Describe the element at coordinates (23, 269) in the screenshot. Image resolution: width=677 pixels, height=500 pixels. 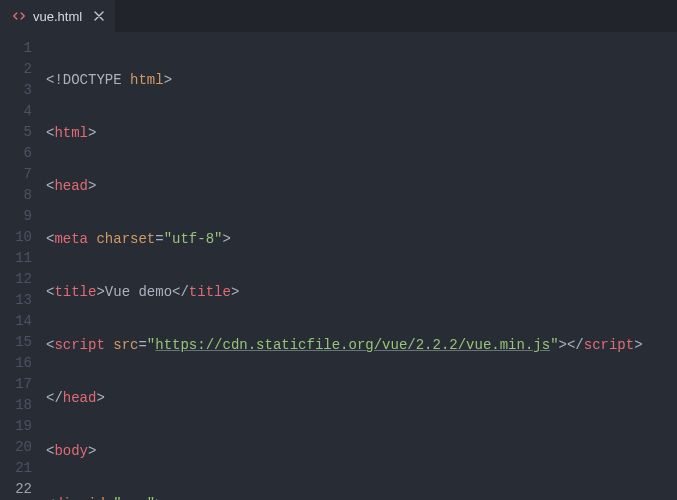
I see `line-number-gutter: 1 2 3 4 5 6 7 8 9 10 11 12 13 14 15 16 1…` at that location.